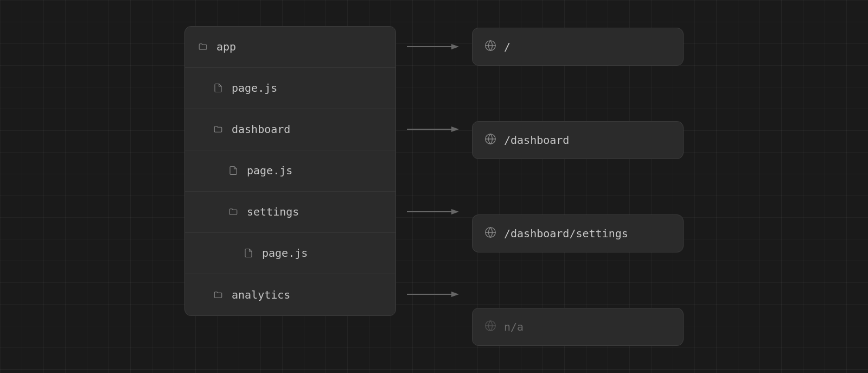 The width and height of the screenshot is (868, 373). What do you see at coordinates (434, 47) in the screenshot?
I see `arrow-line-app` at bounding box center [434, 47].